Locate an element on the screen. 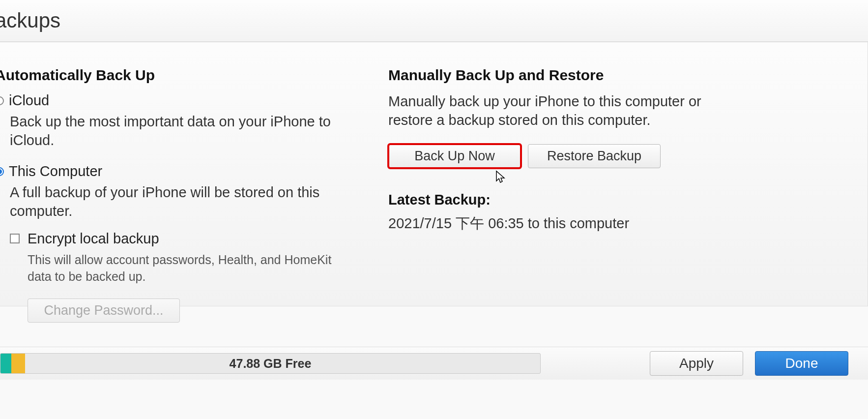 This screenshot has width=868, height=419. auto-backup-heading: Automatically Back Up is located at coordinates (177, 75).